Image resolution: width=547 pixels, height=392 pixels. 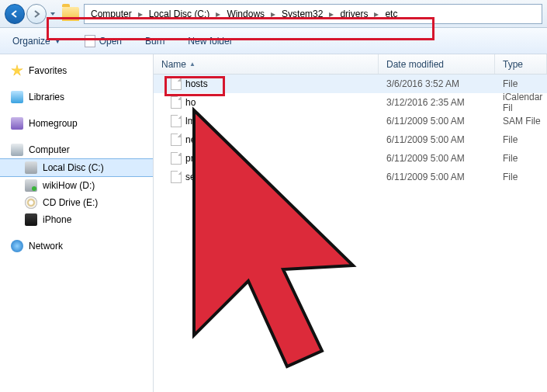 What do you see at coordinates (351, 102) in the screenshot?
I see `file-row: ho 3/12/2016 2:35 AM iCalendar Fil` at bounding box center [351, 102].